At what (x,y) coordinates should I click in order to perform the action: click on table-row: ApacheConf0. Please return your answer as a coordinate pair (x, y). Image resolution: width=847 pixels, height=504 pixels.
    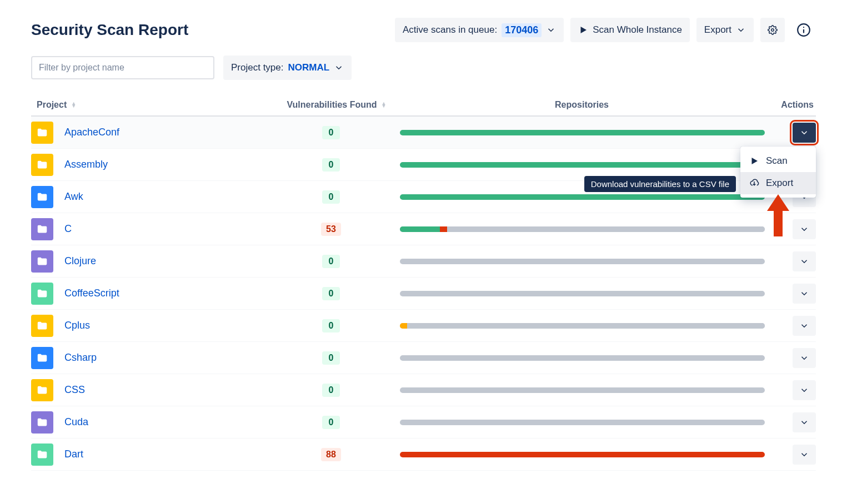
    Looking at the image, I should click on (423, 133).